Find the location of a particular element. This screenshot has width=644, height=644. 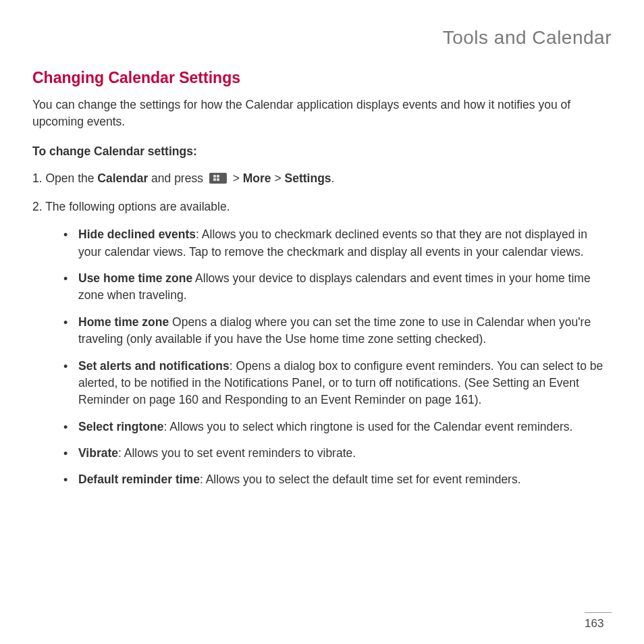

list-item: Use home time zone Allows your device to… is located at coordinates (338, 288).